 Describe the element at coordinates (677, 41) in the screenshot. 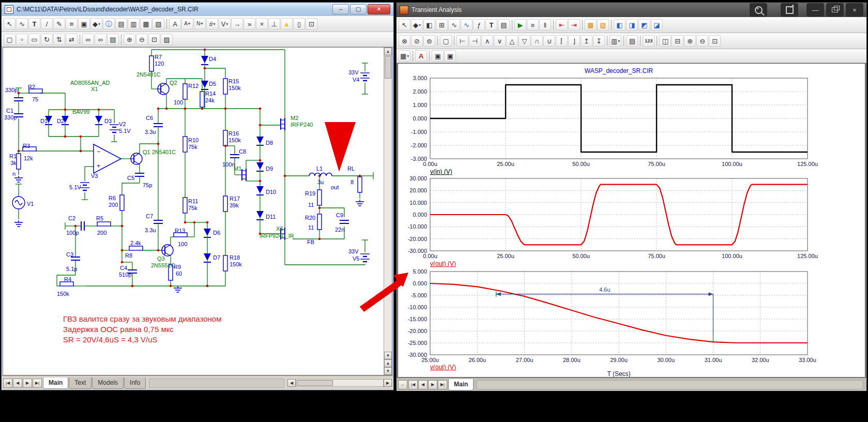

I see `waveform-b-button: ⊟` at that location.